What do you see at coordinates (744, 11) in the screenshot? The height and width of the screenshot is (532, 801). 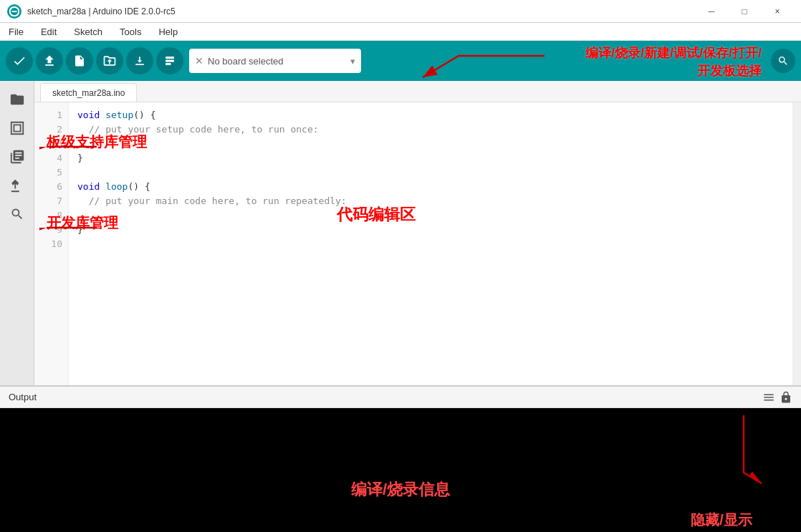 I see `window-controls: ─ □ ×` at bounding box center [744, 11].